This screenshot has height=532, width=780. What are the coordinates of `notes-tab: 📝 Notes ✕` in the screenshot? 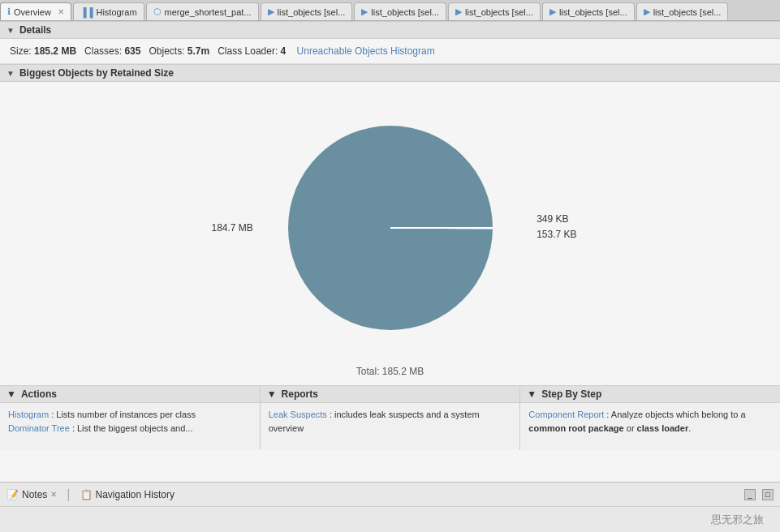 It's located at (32, 495).